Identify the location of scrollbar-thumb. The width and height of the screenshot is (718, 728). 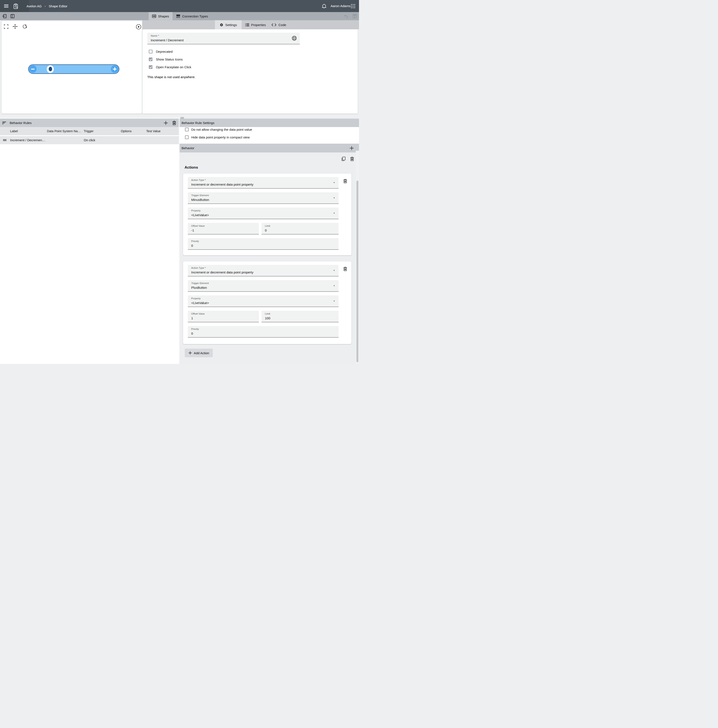
(357, 271).